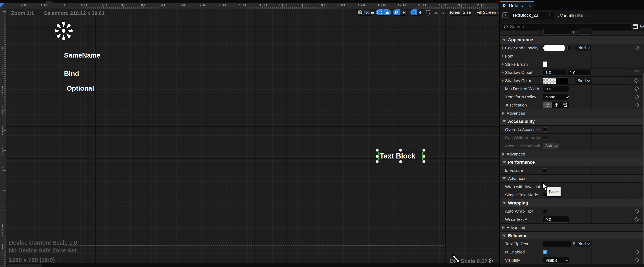 This screenshot has height=267, width=644. Describe the element at coordinates (554, 48) in the screenshot. I see `color-swatch` at that location.